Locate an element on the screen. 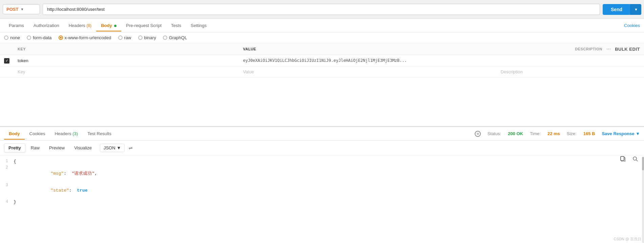 The height and width of the screenshot is (243, 644). row-checkbox: ✓ is located at coordinates (7, 61).